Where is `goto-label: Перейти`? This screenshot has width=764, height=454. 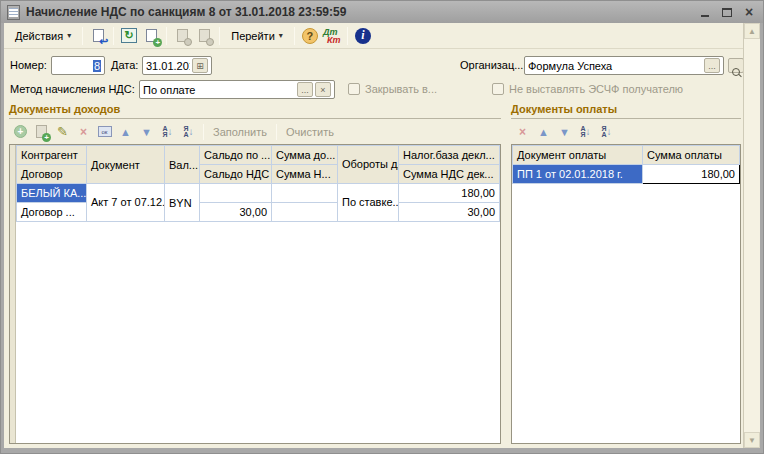 goto-label: Перейти is located at coordinates (253, 36).